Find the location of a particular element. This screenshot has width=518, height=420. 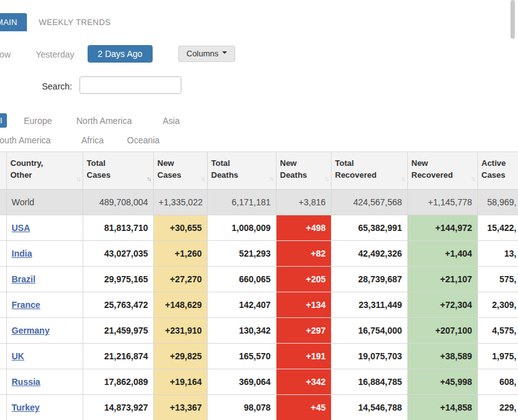

country-row: USA81,813,710+30,6551,008,009+49865,382,… is located at coordinates (259, 228).